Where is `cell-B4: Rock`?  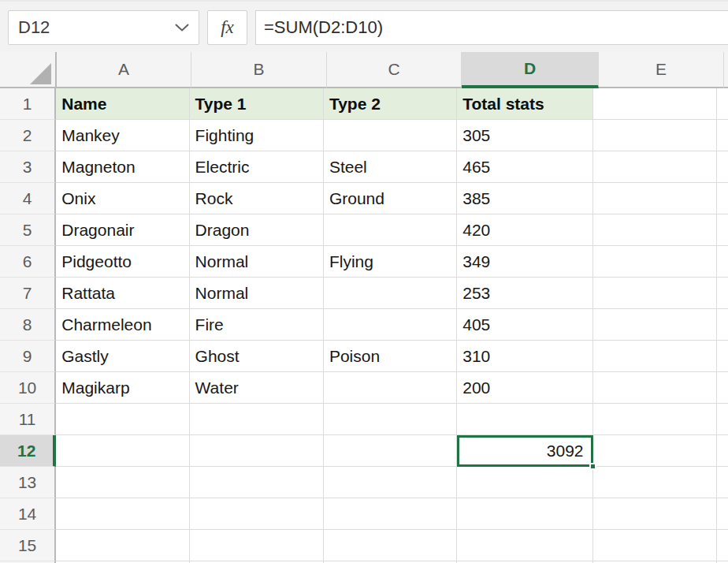
cell-B4: Rock is located at coordinates (257, 199).